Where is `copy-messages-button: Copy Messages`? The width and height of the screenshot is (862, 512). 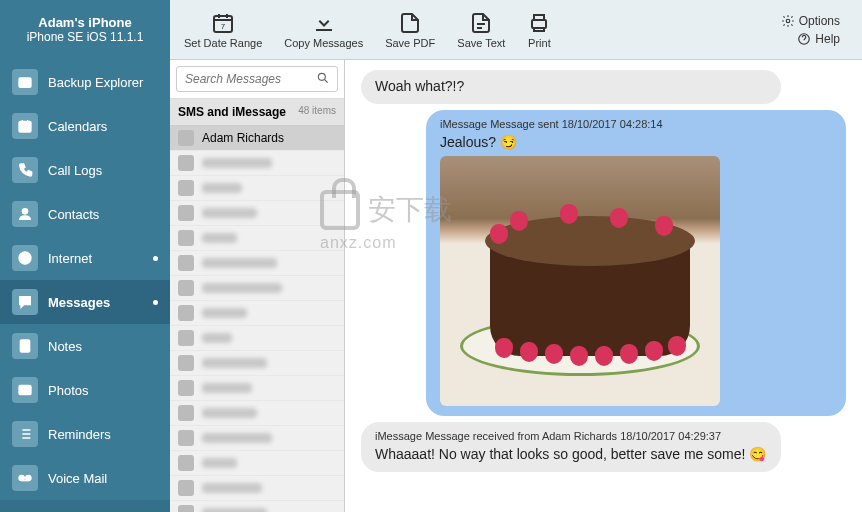
copy-messages-button: Copy Messages is located at coordinates (324, 30).